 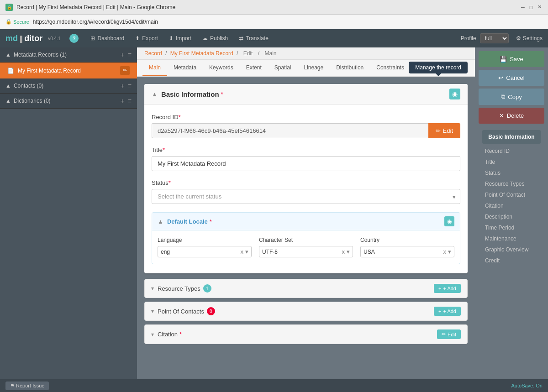 What do you see at coordinates (274, 38) in the screenshot?
I see `top-nav: md ▌ditor v0.4.1 ? ⊞ Dashboard ⬆ Export …` at bounding box center [274, 38].